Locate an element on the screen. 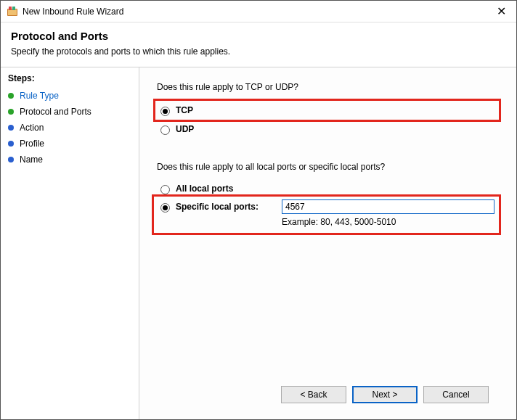 The image size is (517, 420). step-label: Action is located at coordinates (32, 128).